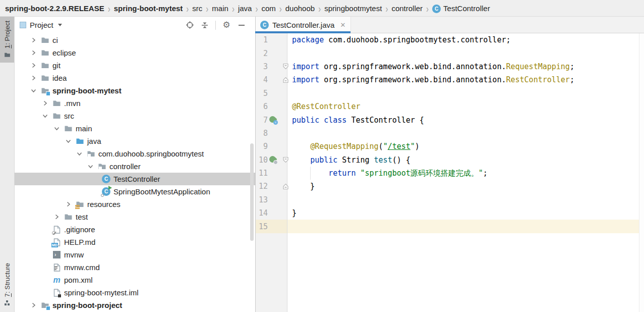 This screenshot has width=644, height=312. Describe the element at coordinates (300, 8) in the screenshot. I see `breadcrumb-item: duohoob` at that location.